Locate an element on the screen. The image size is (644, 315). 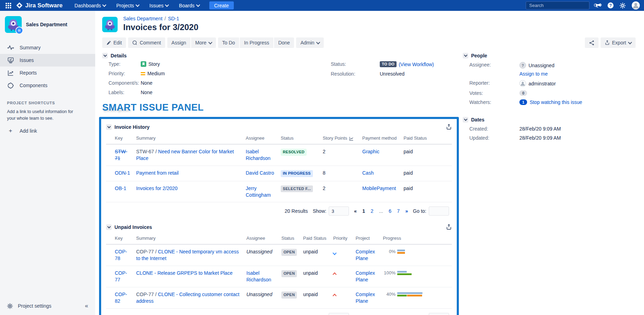
announcements-icon is located at coordinates (598, 6).